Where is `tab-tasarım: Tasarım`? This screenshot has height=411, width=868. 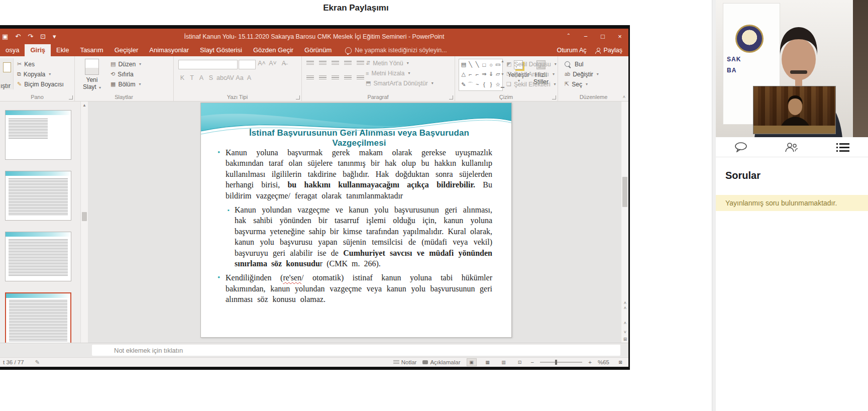
tab-tasarım: Tasarım is located at coordinates (91, 50).